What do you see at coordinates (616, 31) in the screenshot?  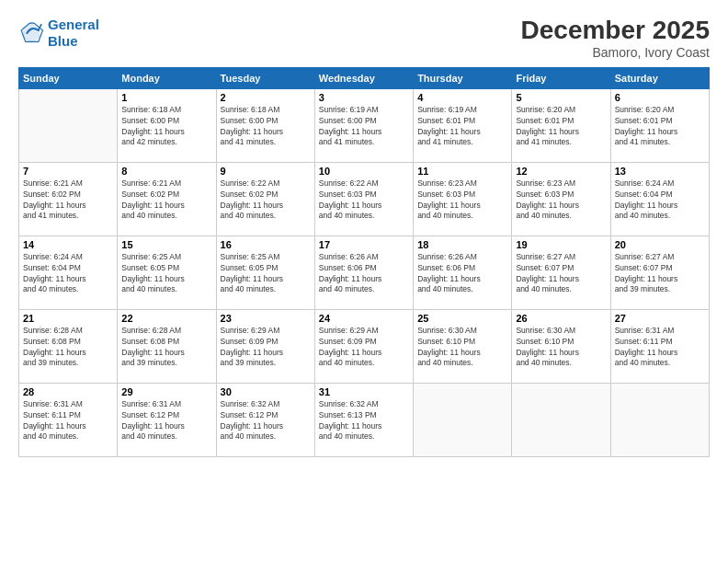 I see `calendar-title: December 2025` at bounding box center [616, 31].